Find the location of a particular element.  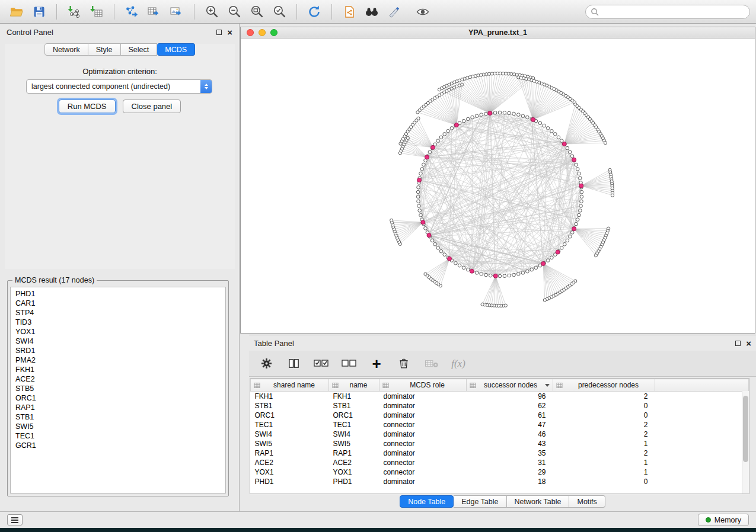

maximize-window-icon is located at coordinates (274, 33).